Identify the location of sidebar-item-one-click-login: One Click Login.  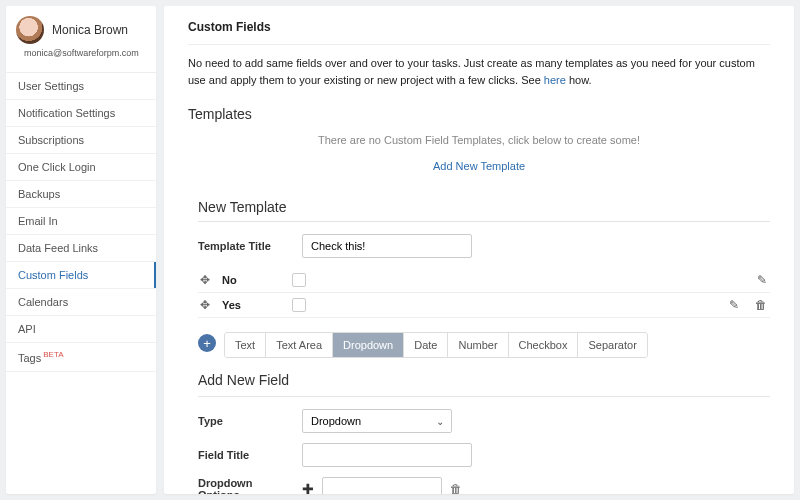
(81, 168).